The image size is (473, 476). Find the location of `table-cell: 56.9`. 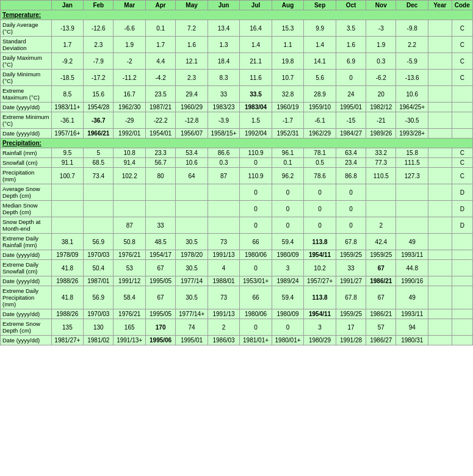

table-cell: 56.9 is located at coordinates (99, 242).